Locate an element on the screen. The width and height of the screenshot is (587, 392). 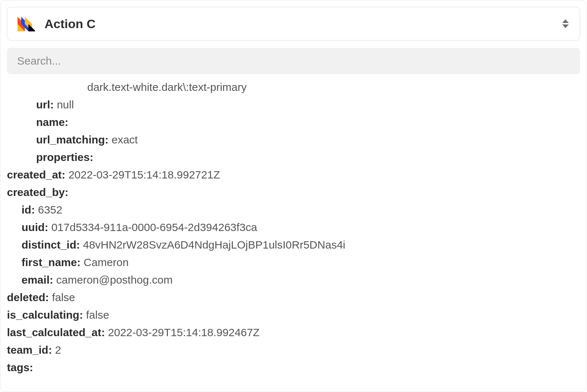
field-is-calculating: is_calculating: false is located at coordinates (294, 315).